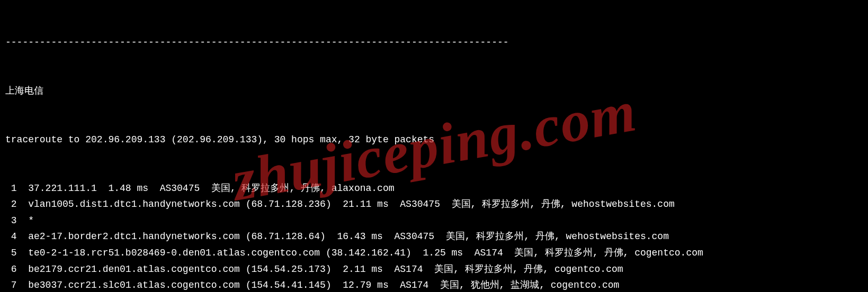 The height and width of the screenshot is (292, 868). Describe the element at coordinates (434, 285) in the screenshot. I see `hop-line: 7 be3037.ccr21.slc01.atlas.cogentco.com …` at that location.